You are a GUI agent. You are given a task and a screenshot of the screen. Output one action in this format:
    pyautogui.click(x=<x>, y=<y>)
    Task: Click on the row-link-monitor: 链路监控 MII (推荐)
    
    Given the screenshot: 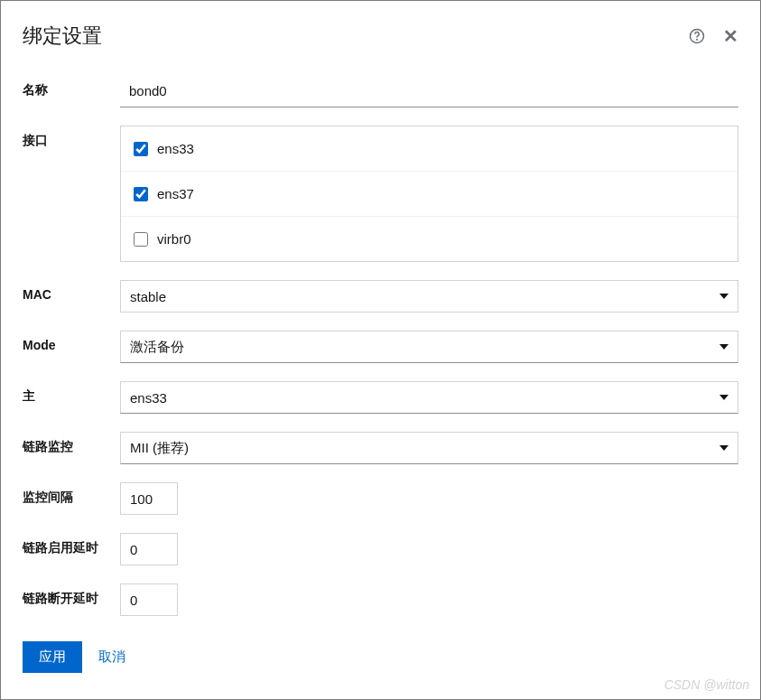 What is the action you would take?
    pyautogui.click(x=381, y=448)
    